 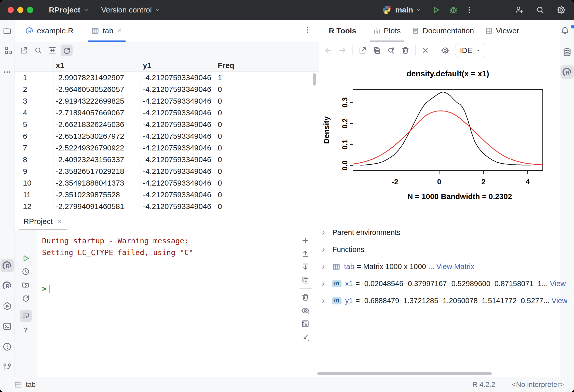 I want to click on table-row: 3 -2.91943222699825 -4.21207593349046 0, so click(x=167, y=101).